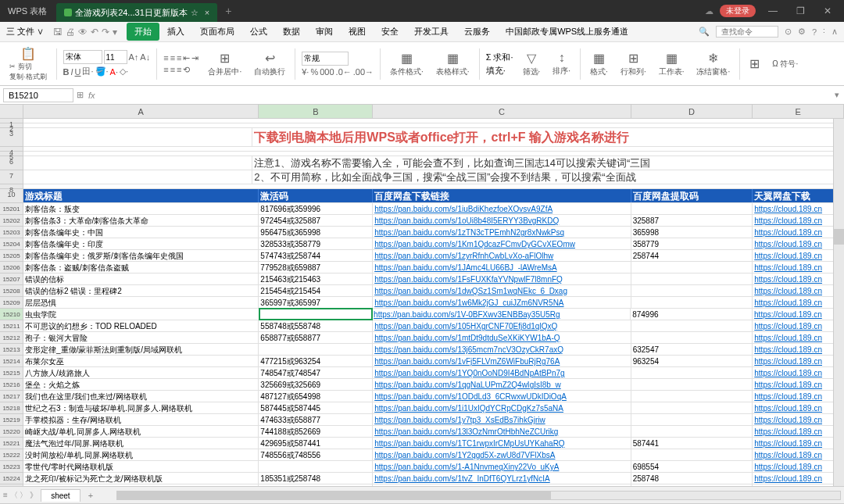 The width and height of the screenshot is (844, 504). I want to click on format-cell-icon: ▦, so click(599, 58).